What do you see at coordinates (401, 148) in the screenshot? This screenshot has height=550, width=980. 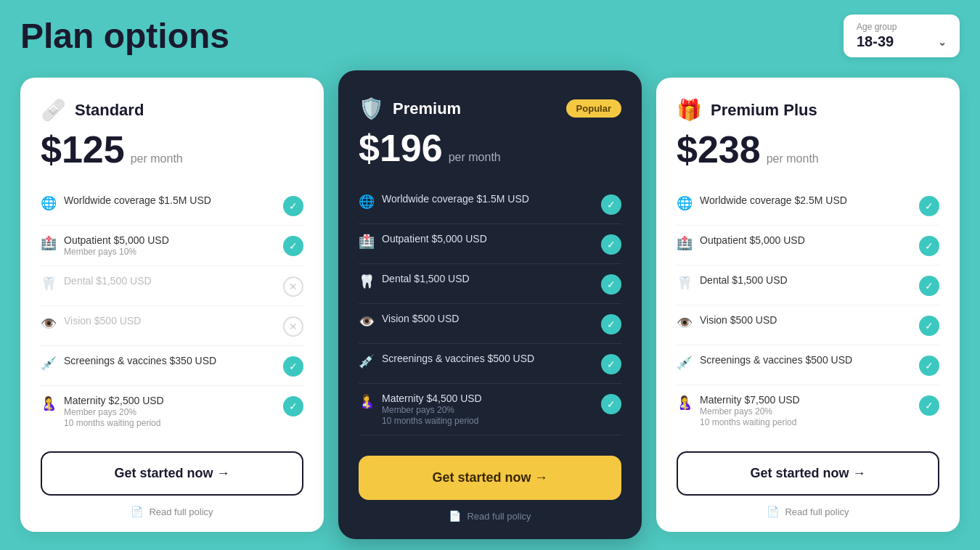 I see `price-amount-premium: $196` at bounding box center [401, 148].